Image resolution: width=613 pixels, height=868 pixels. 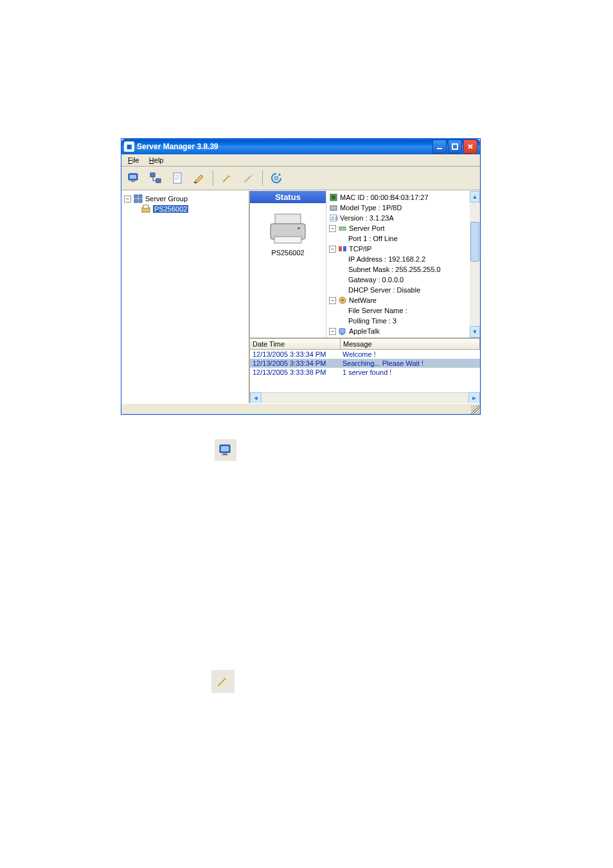 I want to click on menu-help: Help, so click(x=157, y=160).